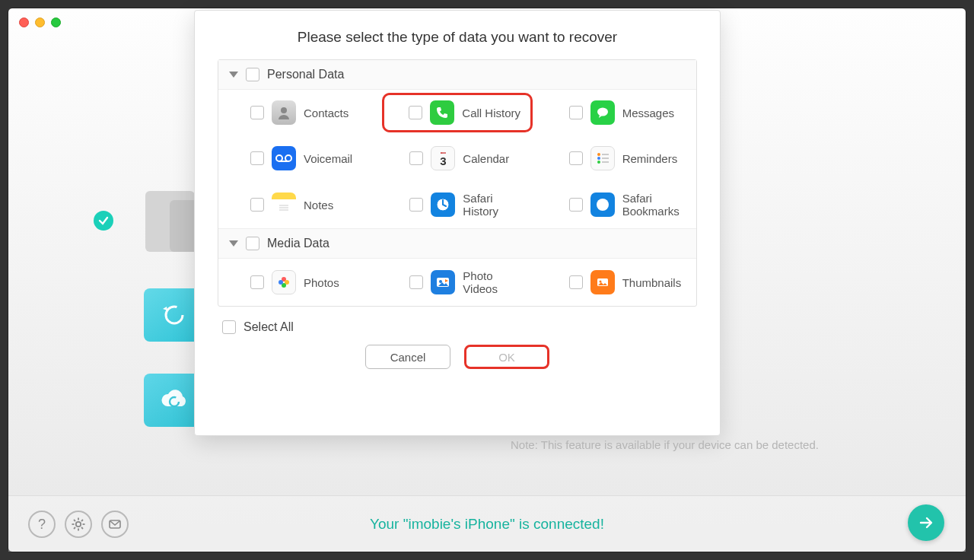 This screenshot has width=974, height=560. Describe the element at coordinates (652, 283) in the screenshot. I see `item-label: Thumbnails` at that location.